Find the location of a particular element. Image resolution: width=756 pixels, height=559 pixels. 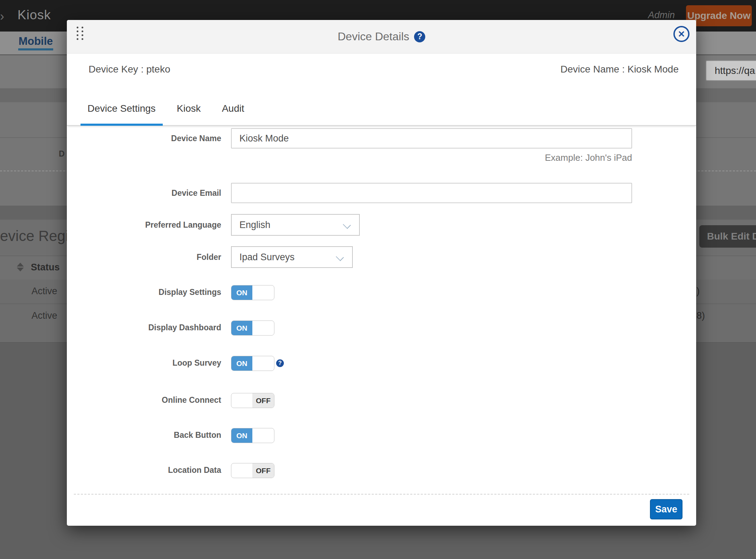

close-icon: ✕ is located at coordinates (681, 34).